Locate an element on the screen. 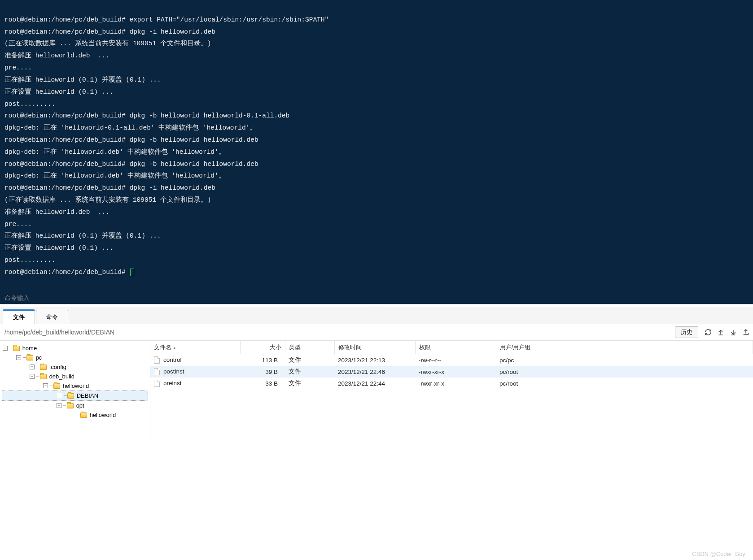 The width and height of the screenshot is (753, 560). tree-node-debbuild: −┄deb_build is located at coordinates (75, 377).